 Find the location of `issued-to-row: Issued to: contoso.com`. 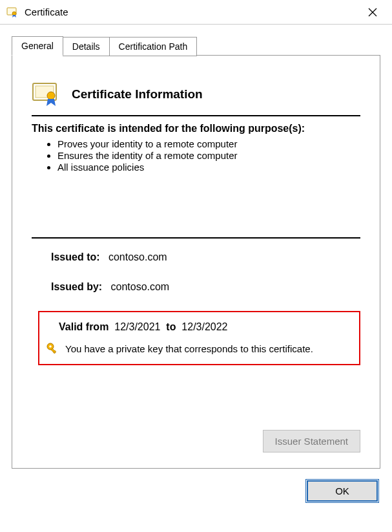

issued-to-row: Issued to: contoso.com is located at coordinates (205, 257).